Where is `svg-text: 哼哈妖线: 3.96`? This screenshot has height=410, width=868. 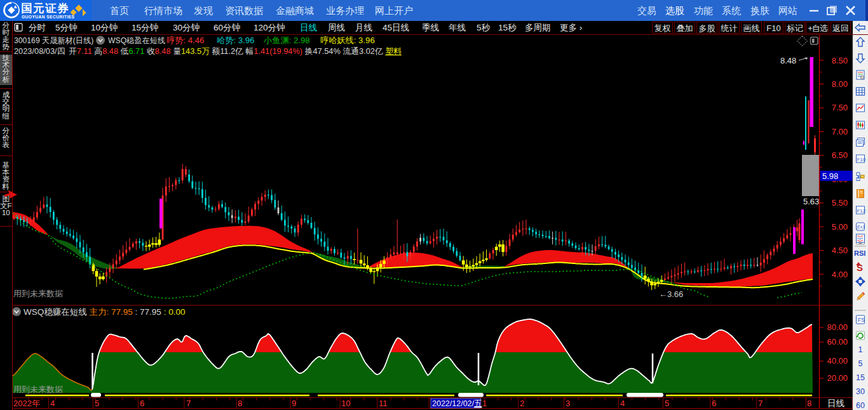 svg-text: 哼哈妖线: 3.96 is located at coordinates (348, 41).